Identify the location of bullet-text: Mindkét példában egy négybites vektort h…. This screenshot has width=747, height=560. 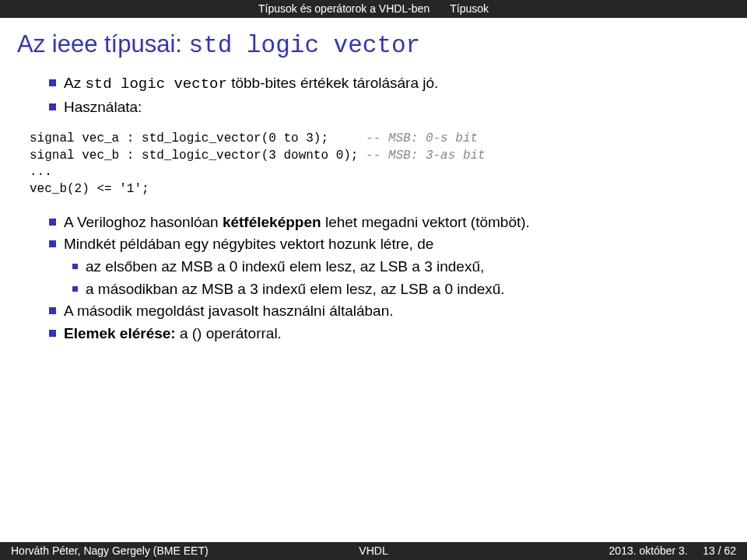
(390, 244).